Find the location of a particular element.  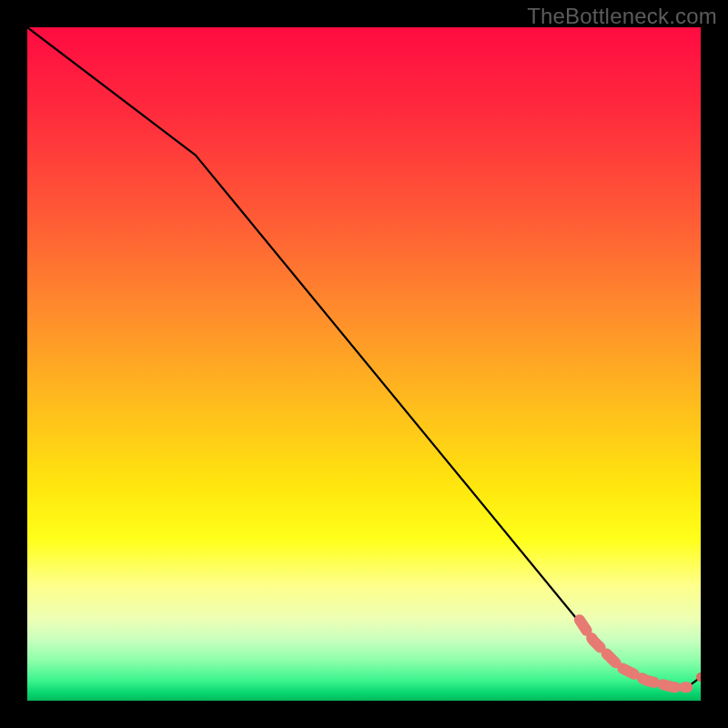

highlight-segment is located at coordinates (633, 653).